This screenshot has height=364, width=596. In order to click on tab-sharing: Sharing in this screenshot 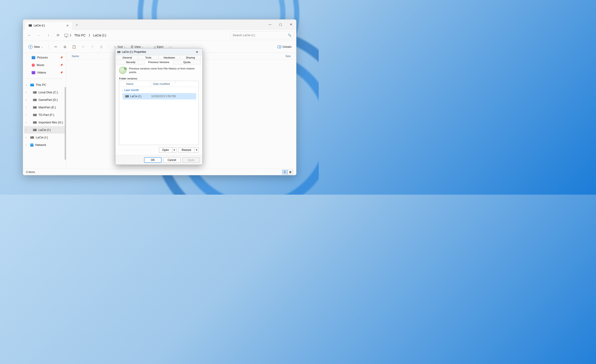, I will do `click(191, 58)`.